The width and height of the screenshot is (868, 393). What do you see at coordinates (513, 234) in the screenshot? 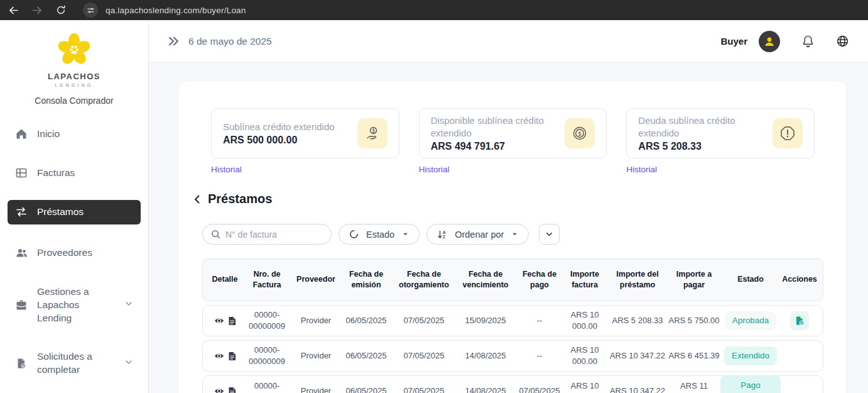
I see `filters-bar: Estado AZ Ordenar por` at bounding box center [513, 234].